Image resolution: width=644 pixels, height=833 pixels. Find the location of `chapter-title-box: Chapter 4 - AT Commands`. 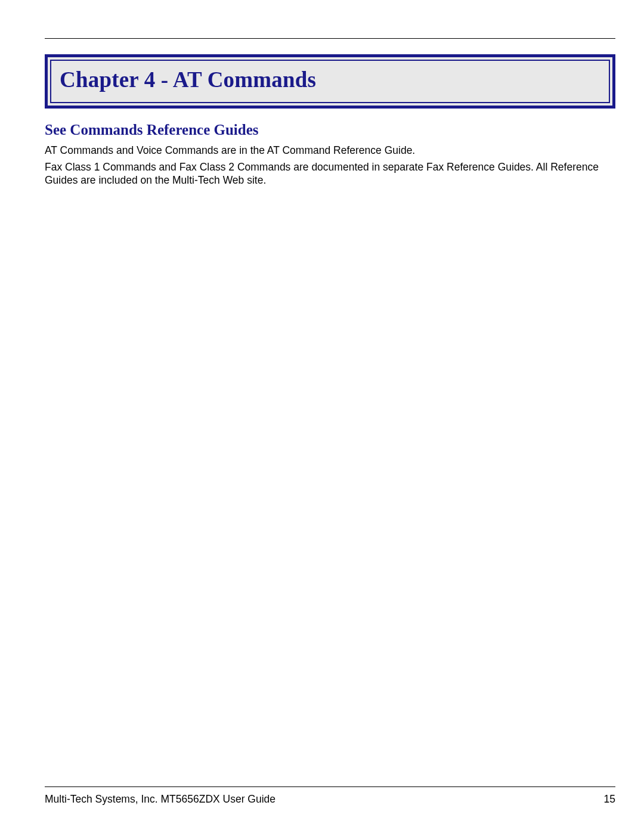

chapter-title-box: Chapter 4 - AT Commands is located at coordinates (330, 81).